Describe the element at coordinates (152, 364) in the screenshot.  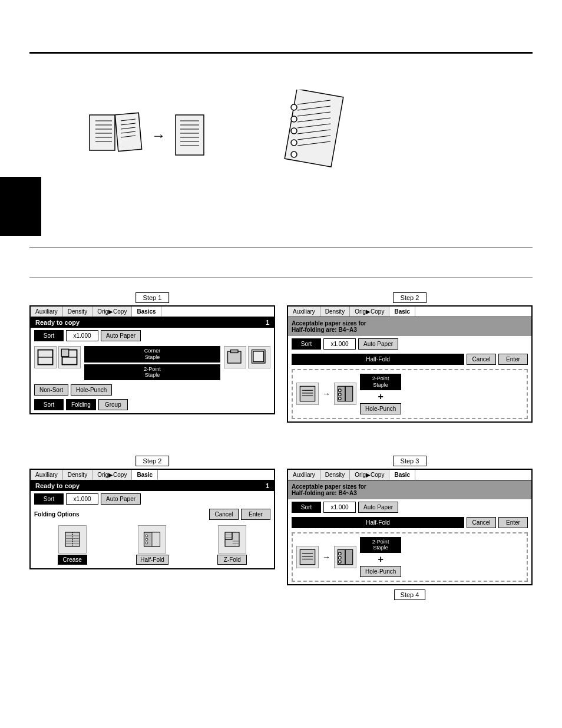
I see `panel-step1-container: Step 1 Auxiliary Density Orig▶Copy Basic…` at that location.